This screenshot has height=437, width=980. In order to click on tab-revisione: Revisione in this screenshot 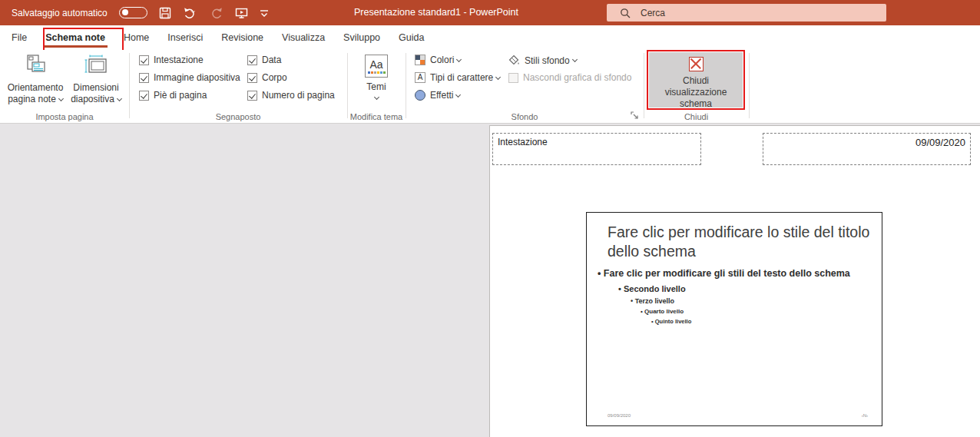, I will do `click(243, 38)`.